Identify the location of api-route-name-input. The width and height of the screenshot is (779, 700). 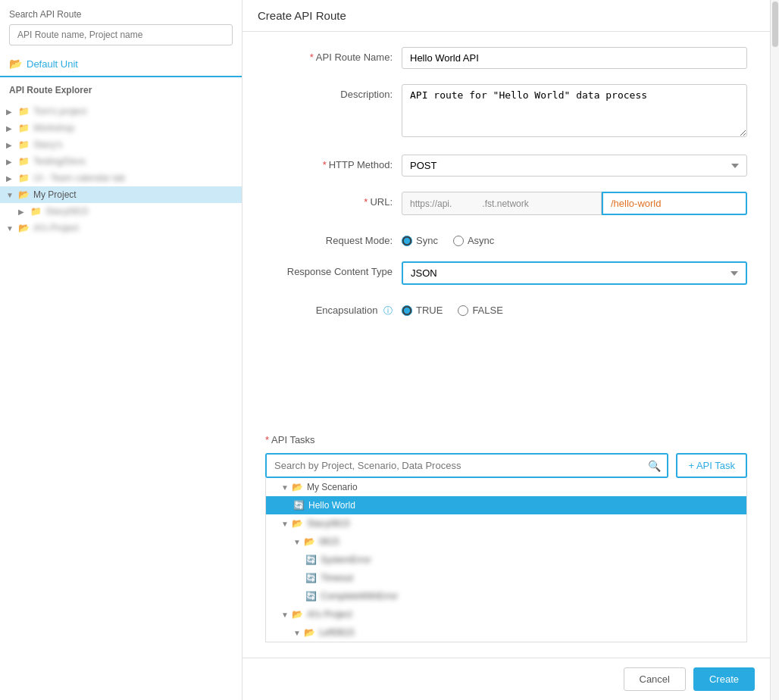
(574, 58).